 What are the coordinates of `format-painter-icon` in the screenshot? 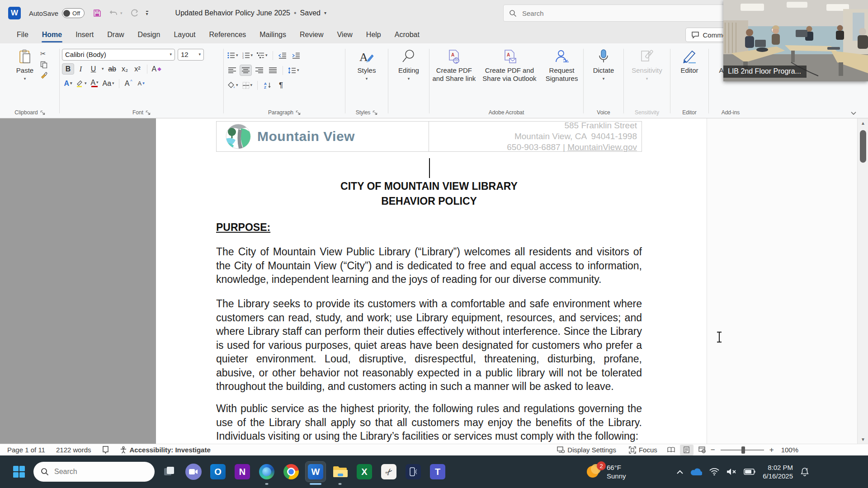 It's located at (44, 75).